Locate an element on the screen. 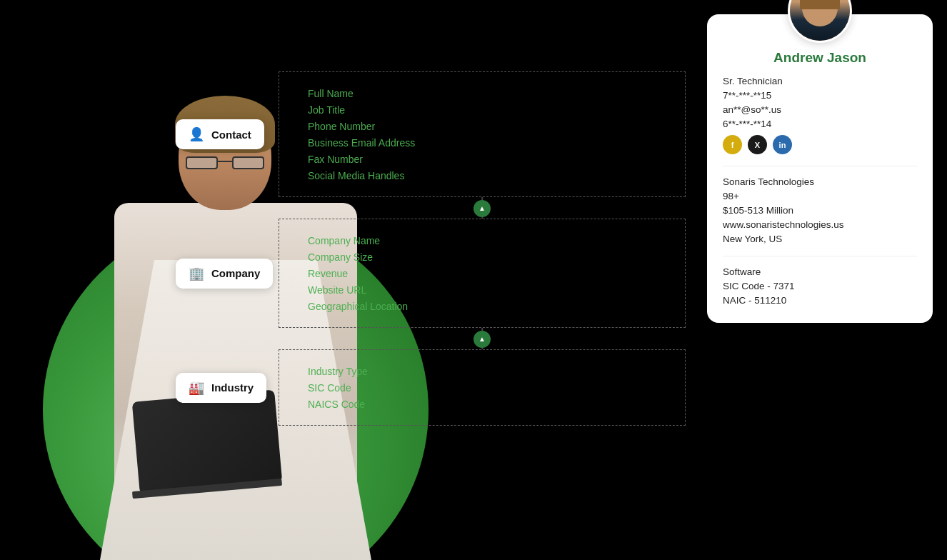  contact-fields: Full Name Job Title Phone Number Busines… is located at coordinates (489, 134).